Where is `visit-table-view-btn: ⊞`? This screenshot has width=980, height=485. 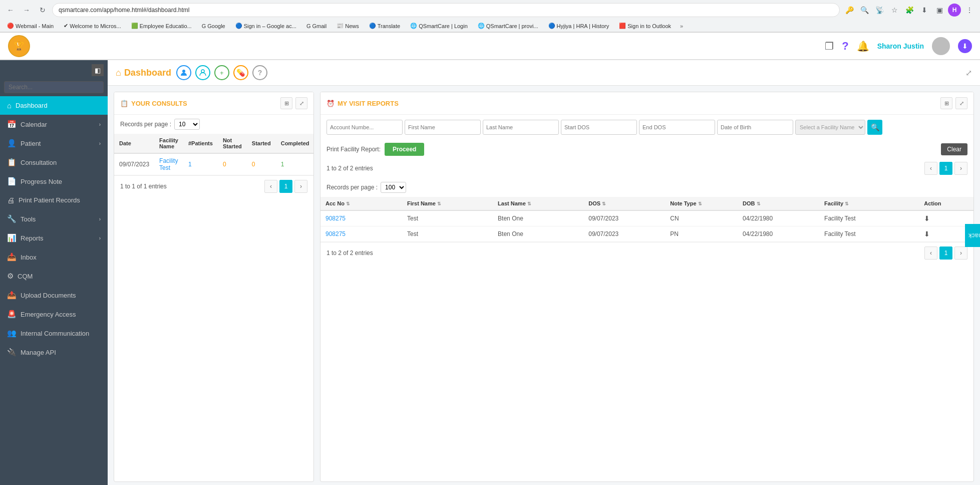
visit-table-view-btn: ⊞ is located at coordinates (946, 103).